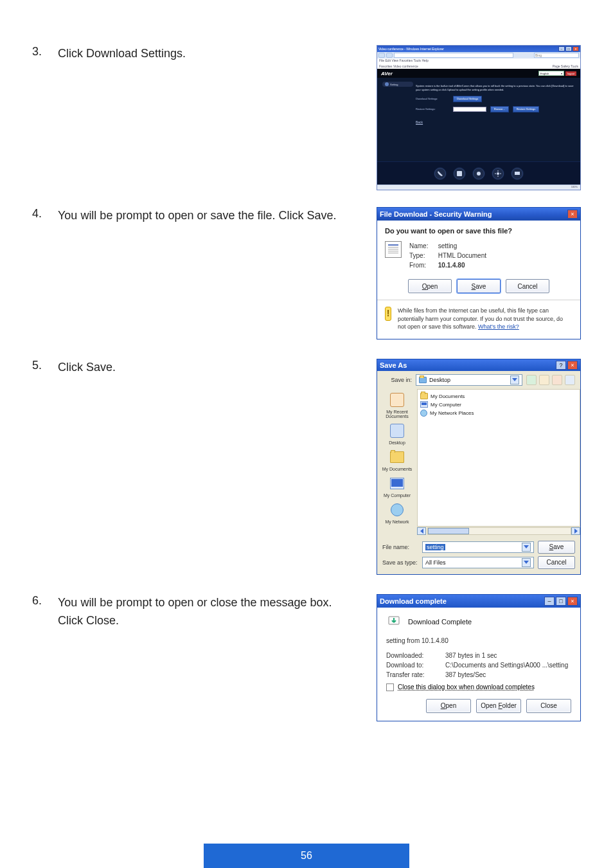 The height and width of the screenshot is (868, 613). Describe the element at coordinates (389, 55) in the screenshot. I see `forward-icon` at that location.